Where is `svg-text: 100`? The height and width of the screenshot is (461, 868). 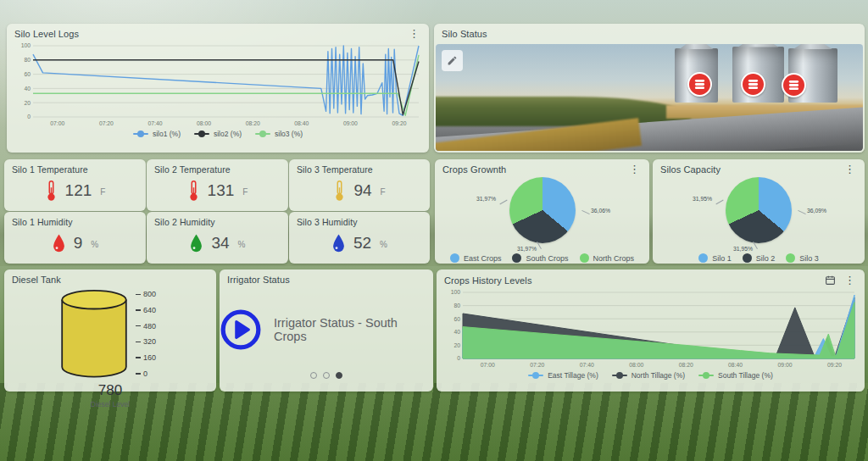 svg-text: 100 is located at coordinates (26, 46).